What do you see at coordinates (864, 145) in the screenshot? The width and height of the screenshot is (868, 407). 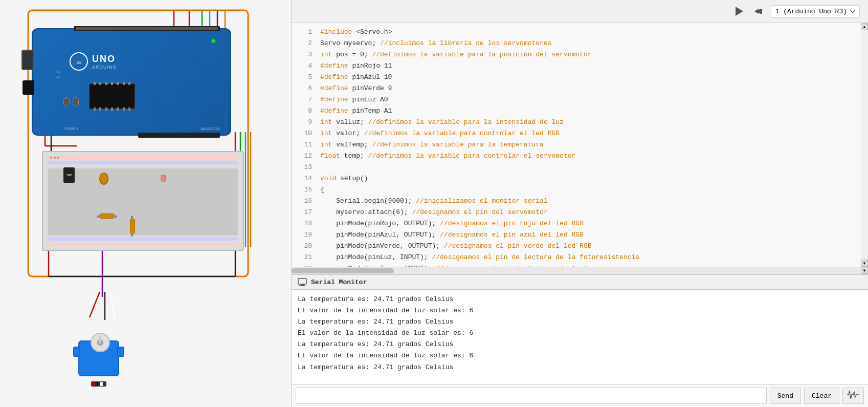 I see `scroll-track` at bounding box center [864, 145].